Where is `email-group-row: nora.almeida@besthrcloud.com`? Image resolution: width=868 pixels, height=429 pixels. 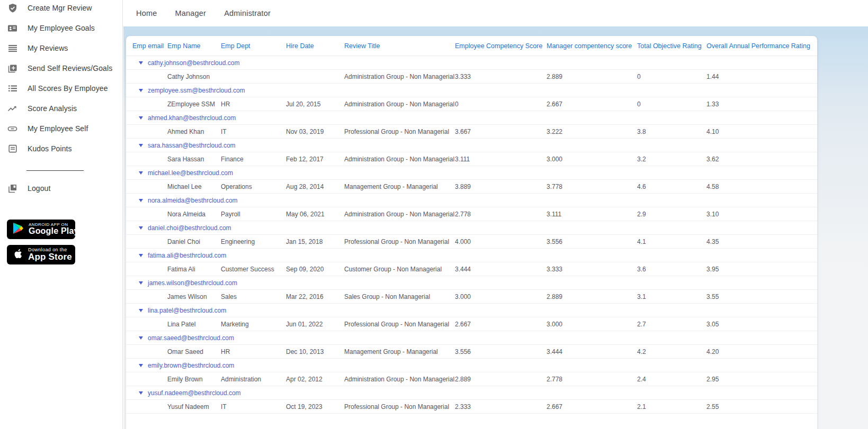
email-group-row: nora.almeida@besthrcloud.com is located at coordinates (471, 200).